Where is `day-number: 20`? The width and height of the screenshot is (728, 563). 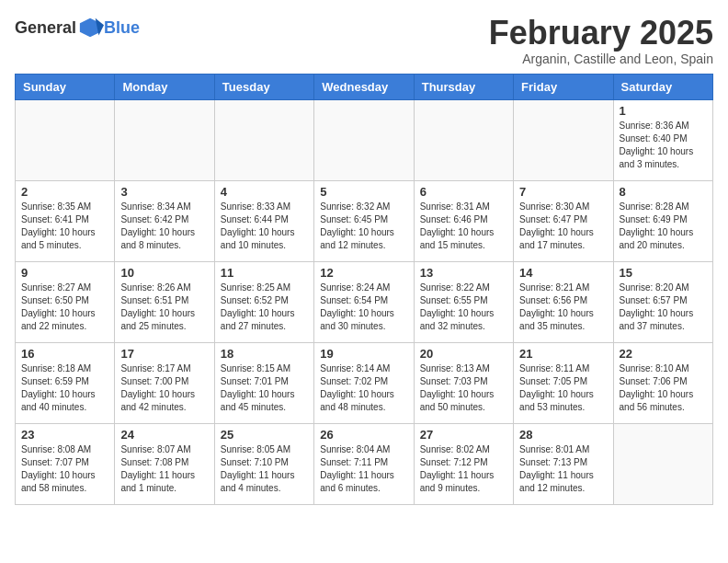 day-number: 20 is located at coordinates (463, 353).